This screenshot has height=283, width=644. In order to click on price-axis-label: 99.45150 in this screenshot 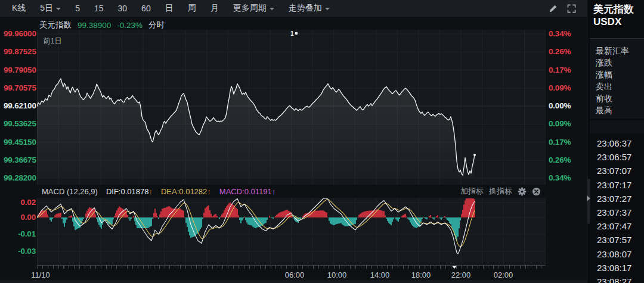, I will do `click(20, 142)`.